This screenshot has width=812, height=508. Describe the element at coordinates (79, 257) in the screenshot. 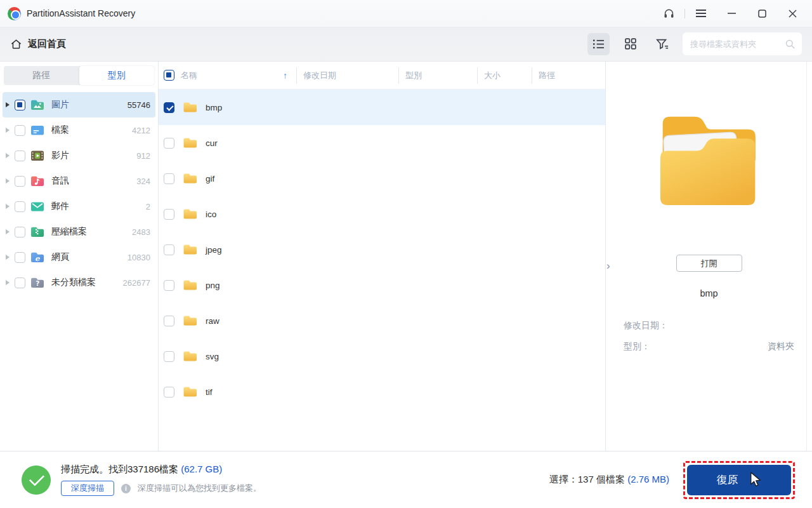

I see `sidebar: 路徑 型別 圖片 55746` at that location.